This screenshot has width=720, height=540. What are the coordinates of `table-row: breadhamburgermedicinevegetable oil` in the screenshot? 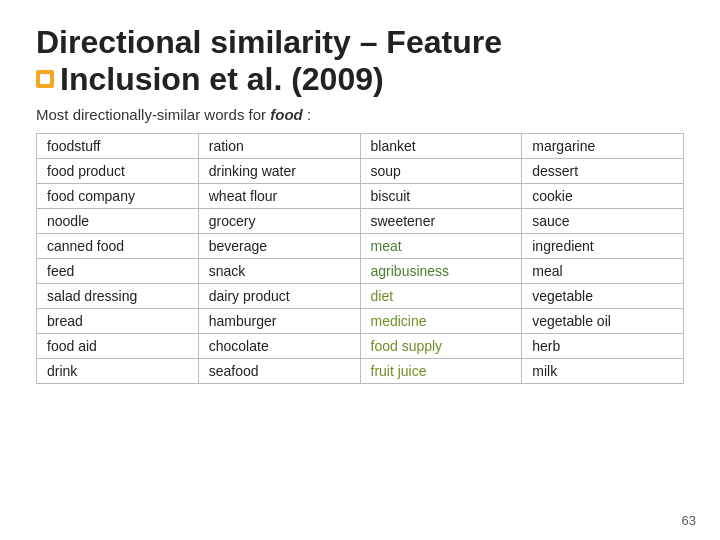 It's located at (360, 320).